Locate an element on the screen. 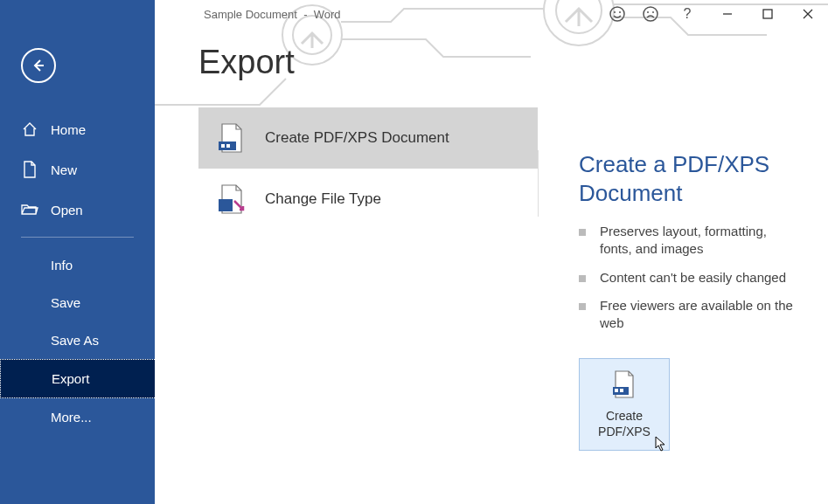 Image resolution: width=828 pixels, height=504 pixels. option-label: Create PDF/XPS Document is located at coordinates (357, 138).